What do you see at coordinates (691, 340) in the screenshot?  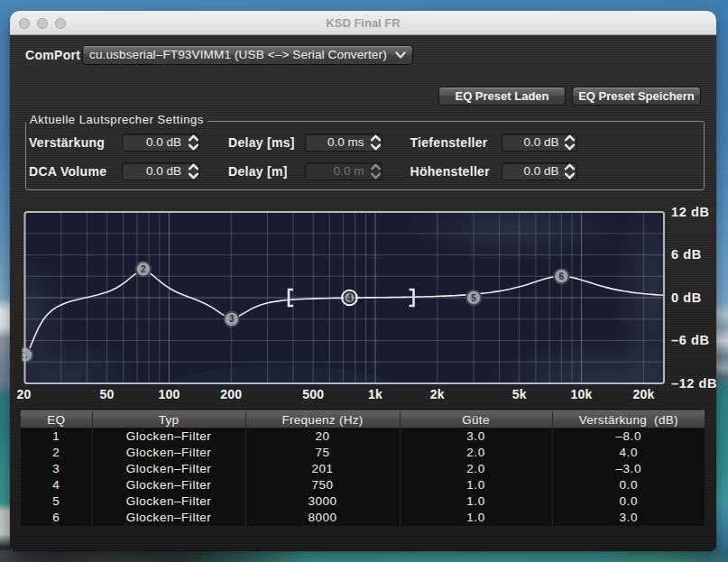 I see `svg-text: –6 dB` at bounding box center [691, 340].